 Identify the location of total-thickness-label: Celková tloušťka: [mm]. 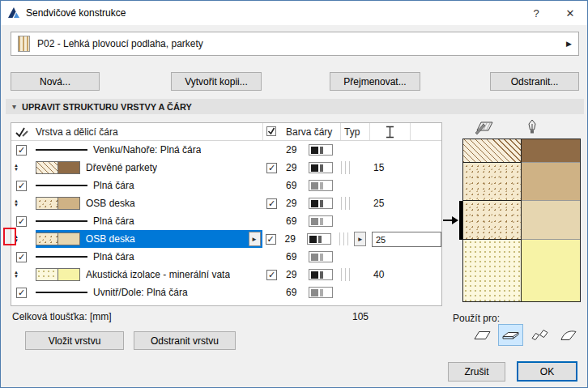
(62, 317).